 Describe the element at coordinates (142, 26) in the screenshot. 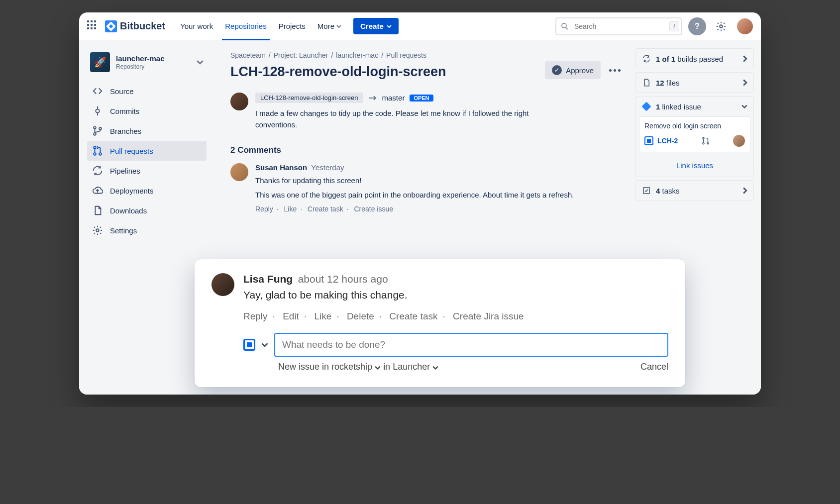

I see `product-name: Bitbucket` at that location.